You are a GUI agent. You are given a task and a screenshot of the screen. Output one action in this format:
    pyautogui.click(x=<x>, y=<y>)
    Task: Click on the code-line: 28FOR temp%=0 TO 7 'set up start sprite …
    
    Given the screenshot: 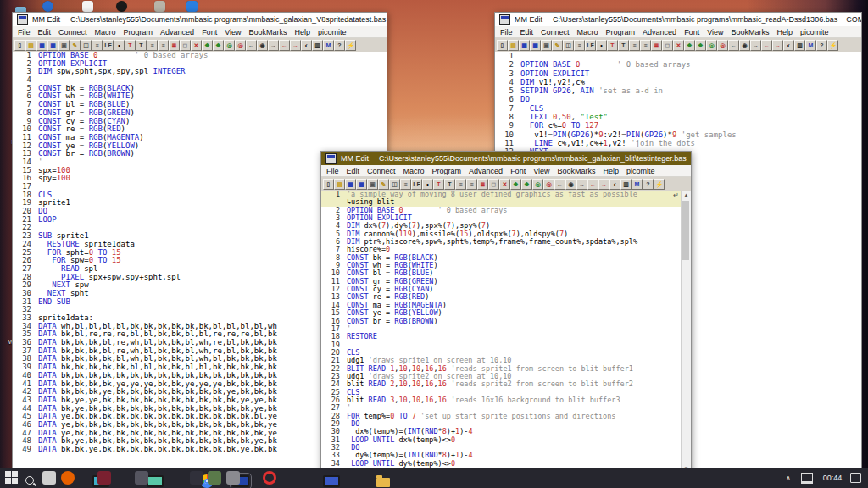 What is the action you would take?
    pyautogui.click(x=506, y=417)
    